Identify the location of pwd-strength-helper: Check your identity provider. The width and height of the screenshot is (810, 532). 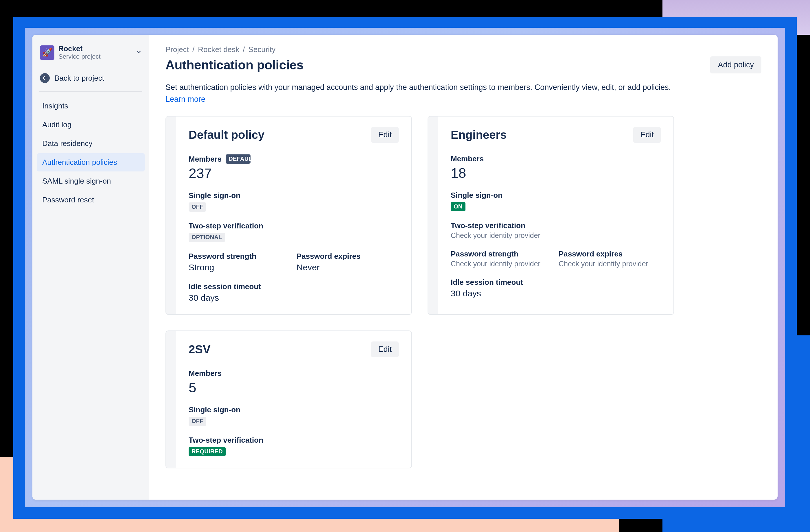
(502, 264).